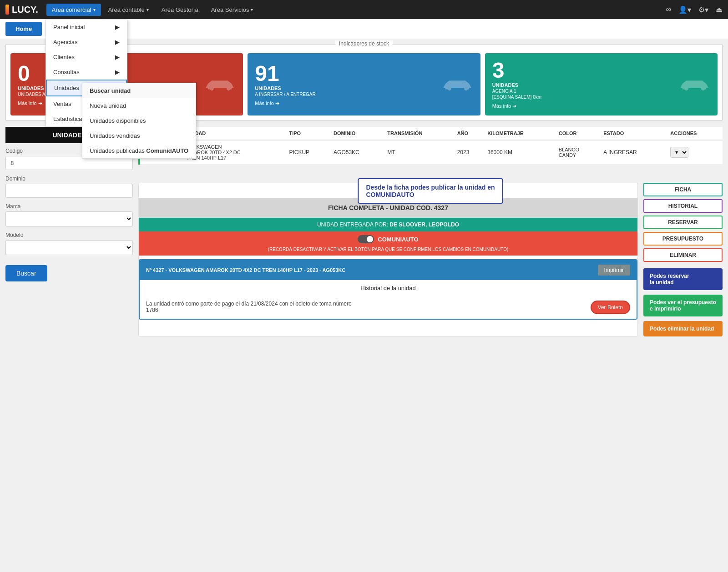 The width and height of the screenshot is (728, 572). What do you see at coordinates (703, 10) in the screenshot?
I see `gear-icon: ⚙▾` at bounding box center [703, 10].